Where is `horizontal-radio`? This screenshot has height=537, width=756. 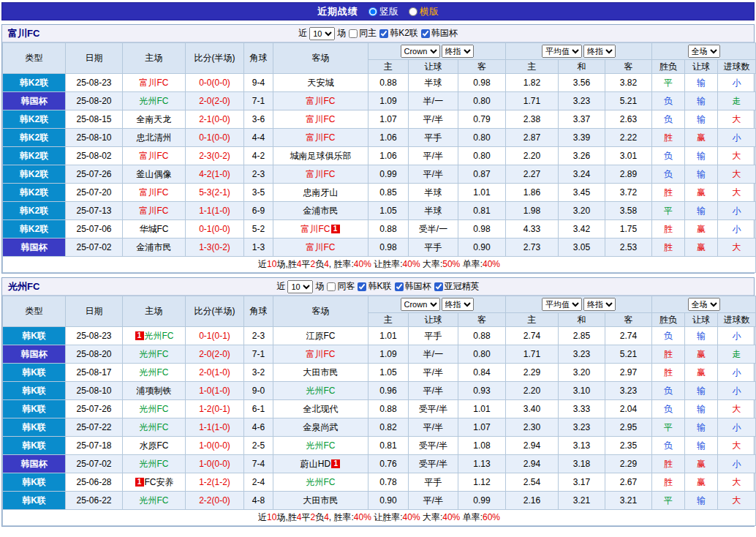
horizontal-radio is located at coordinates (413, 12).